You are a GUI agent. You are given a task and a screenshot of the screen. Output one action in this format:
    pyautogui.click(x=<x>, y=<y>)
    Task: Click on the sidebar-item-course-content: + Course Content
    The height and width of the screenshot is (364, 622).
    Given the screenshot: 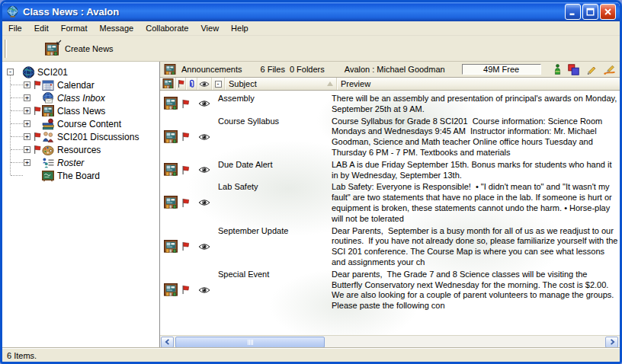 What is the action you would take?
    pyautogui.click(x=81, y=123)
    